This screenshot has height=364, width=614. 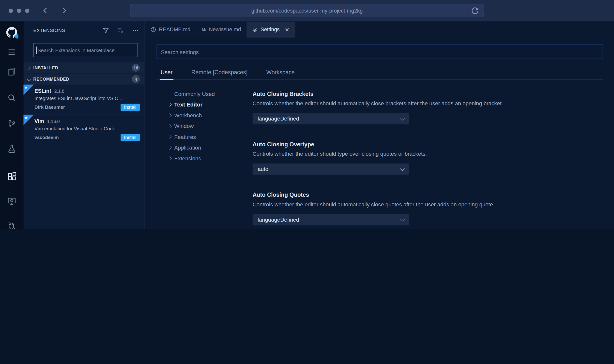 I want to click on section-recommended: RECOMMENDED 4, so click(x=84, y=79).